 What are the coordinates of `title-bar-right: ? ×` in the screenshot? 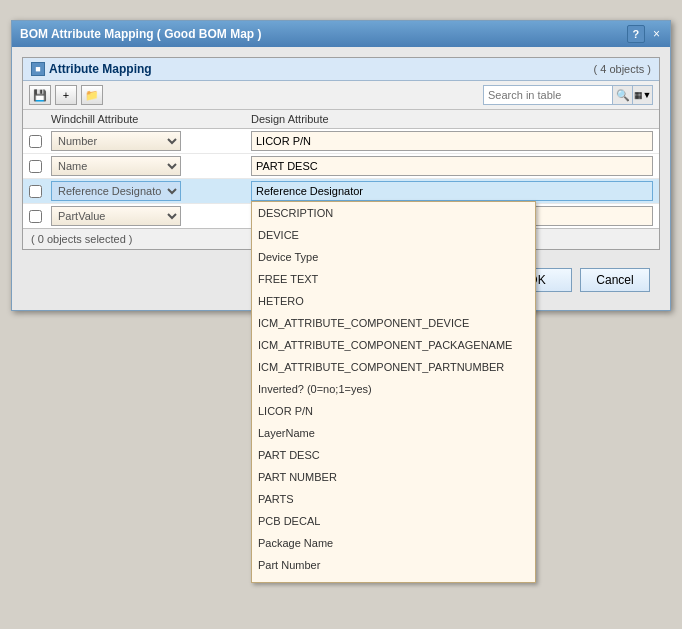 It's located at (644, 34).